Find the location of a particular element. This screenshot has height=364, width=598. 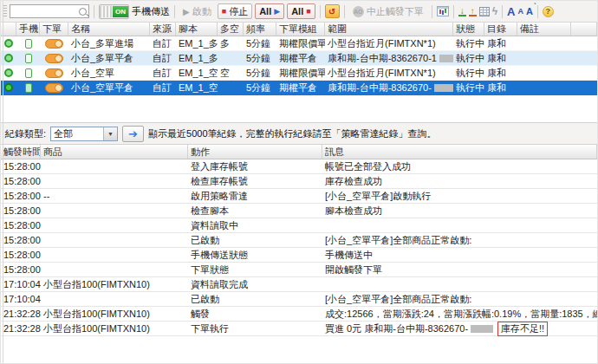

strategy-header-cell is located at coordinates (584, 29).